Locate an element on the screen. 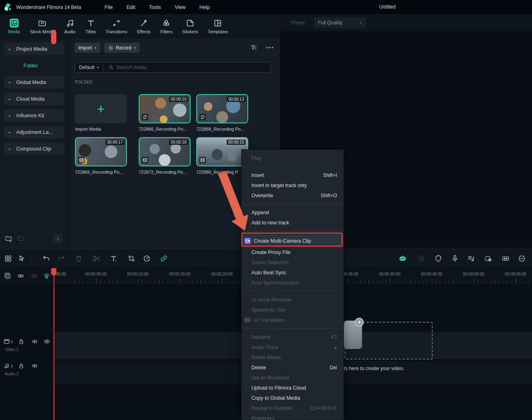 The width and height of the screenshot is (532, 420). collapse-sidebar-button: ‹ is located at coordinates (58, 238).